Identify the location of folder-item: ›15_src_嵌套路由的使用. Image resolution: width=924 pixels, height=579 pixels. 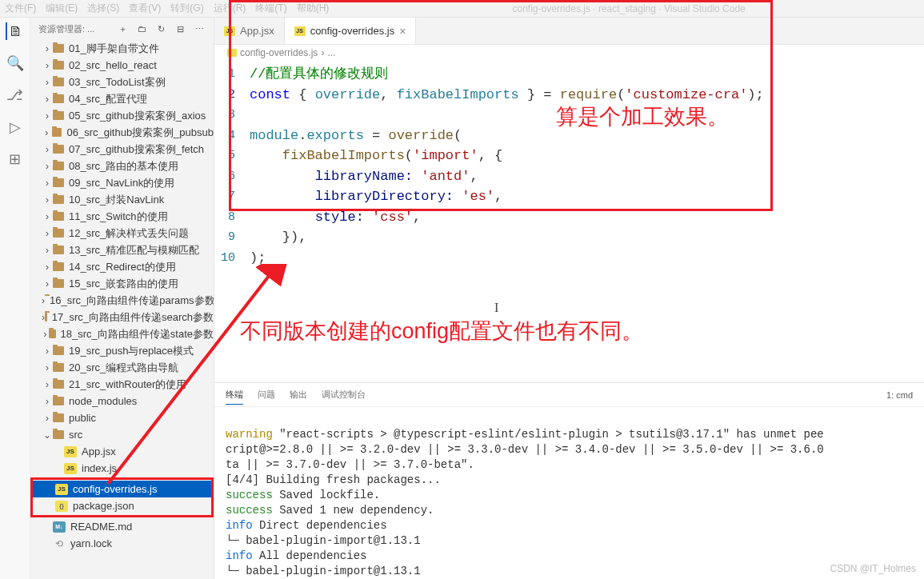
(122, 283).